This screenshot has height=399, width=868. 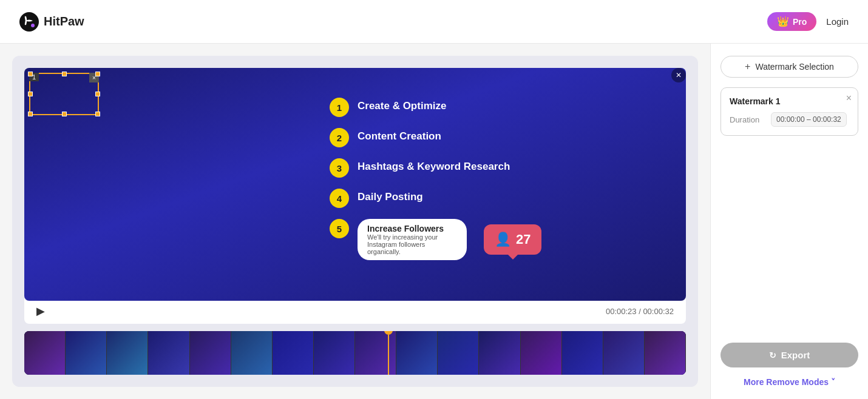 I want to click on handle-bot-left, so click(x=30, y=114).